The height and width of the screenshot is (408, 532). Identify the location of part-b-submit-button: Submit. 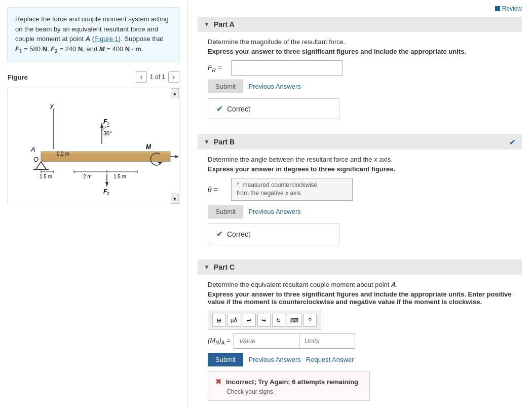
(225, 212).